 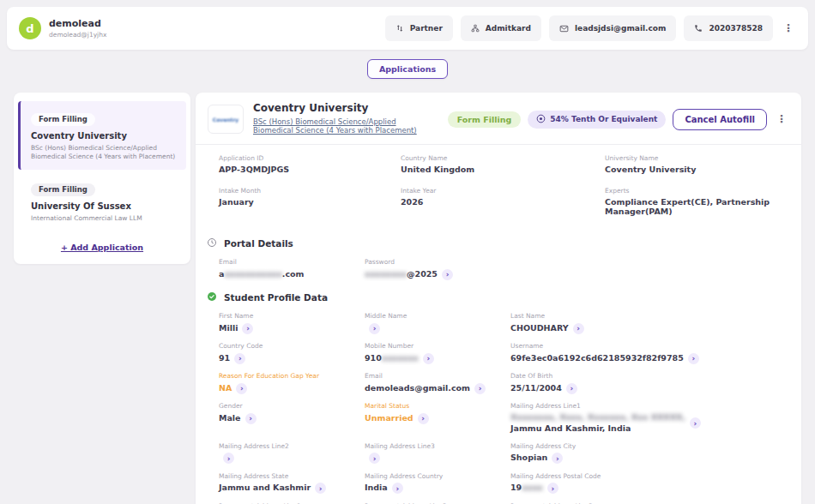 What do you see at coordinates (438, 323) in the screenshot?
I see `field: Middle Name›` at bounding box center [438, 323].